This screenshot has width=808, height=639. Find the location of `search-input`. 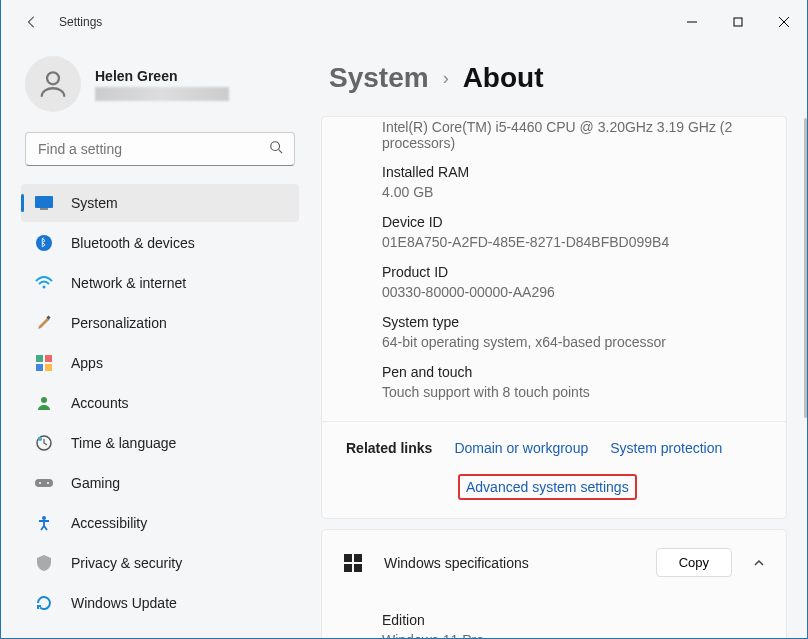

search-input is located at coordinates (160, 149).